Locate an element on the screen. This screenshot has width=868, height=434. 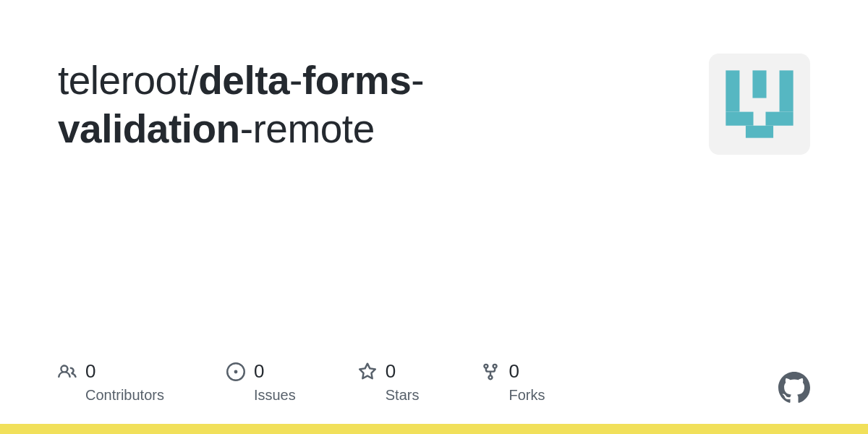
repo-avatar is located at coordinates (760, 104).